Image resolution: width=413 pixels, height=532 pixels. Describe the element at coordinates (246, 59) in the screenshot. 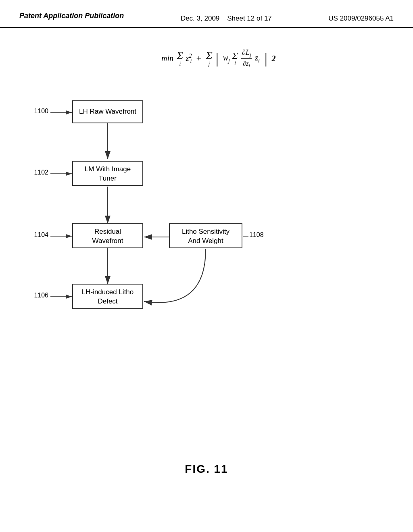

I see `fraction-partial: ∂Lj ∂zi` at that location.